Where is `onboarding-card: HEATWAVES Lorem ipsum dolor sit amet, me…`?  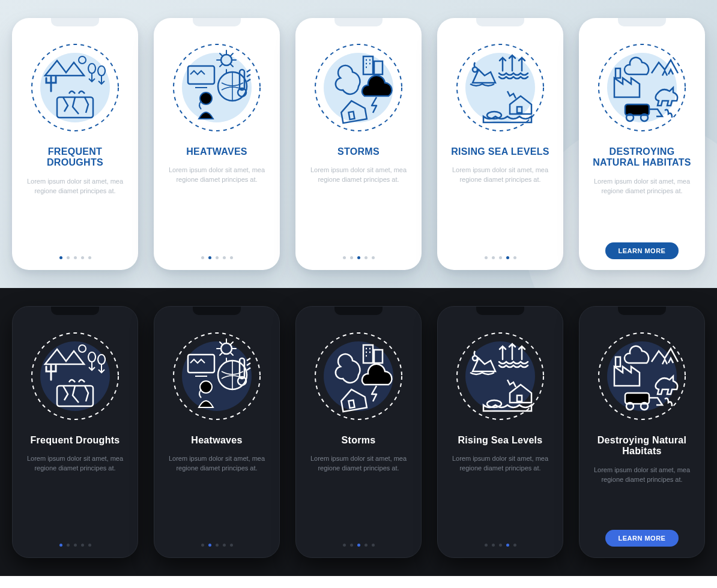 onboarding-card: HEATWAVES Lorem ipsum dolor sit amet, me… is located at coordinates (217, 144).